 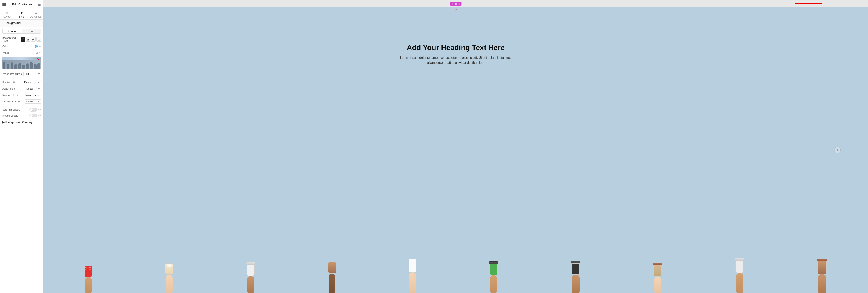 What do you see at coordinates (251, 277) in the screenshot?
I see `cup-white` at bounding box center [251, 277].